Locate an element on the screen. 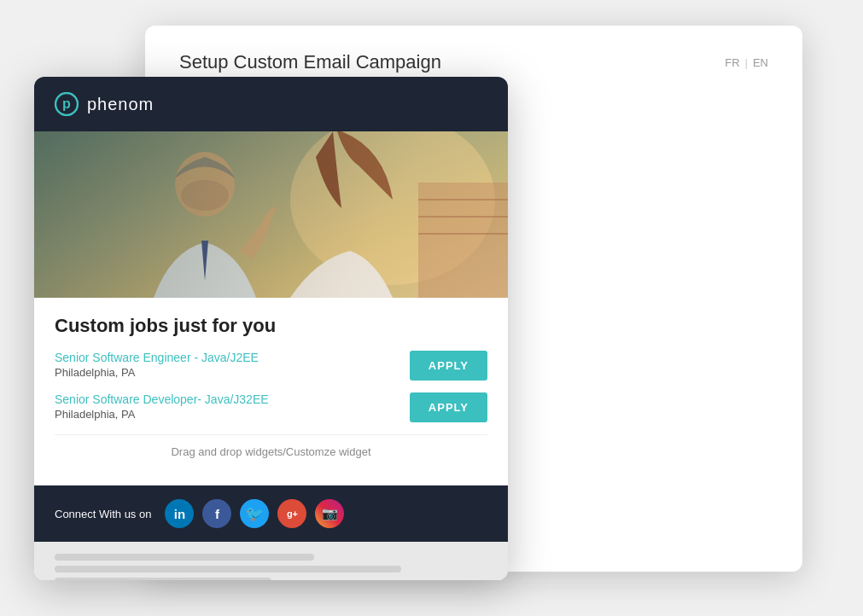 Image resolution: width=863 pixels, height=616 pixels. job-info-2: Senior Software Developer- Java/J32EE Ph… is located at coordinates (162, 406).